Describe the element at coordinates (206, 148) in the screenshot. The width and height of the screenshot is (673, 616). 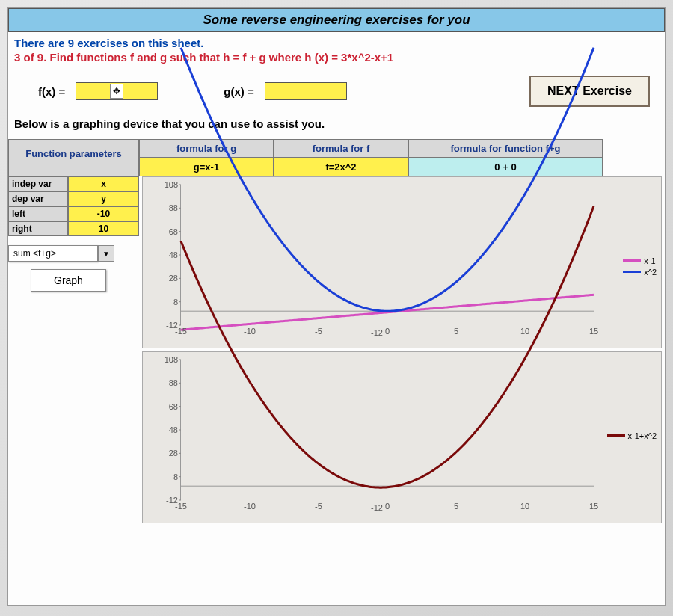
I see `header-g: formula for g` at that location.